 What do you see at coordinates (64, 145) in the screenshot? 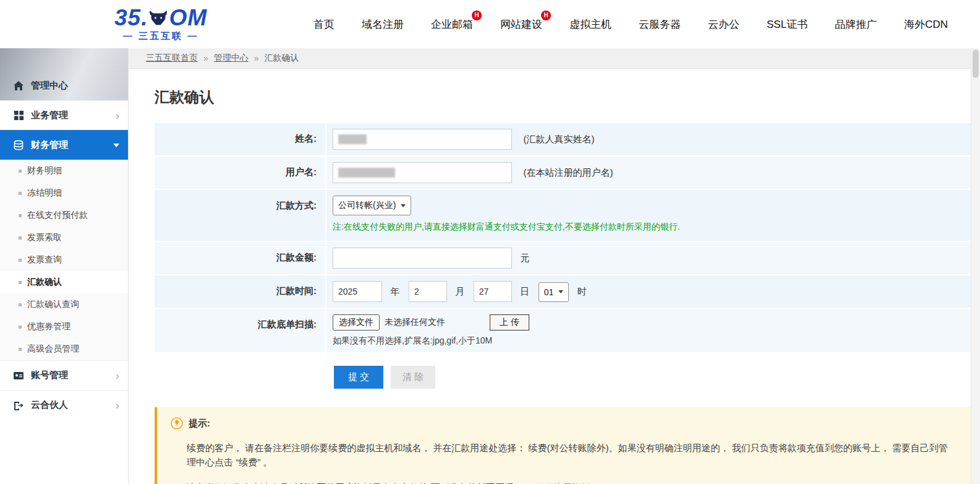
I see `sidebar-item-finance-management: 财务管理` at bounding box center [64, 145].